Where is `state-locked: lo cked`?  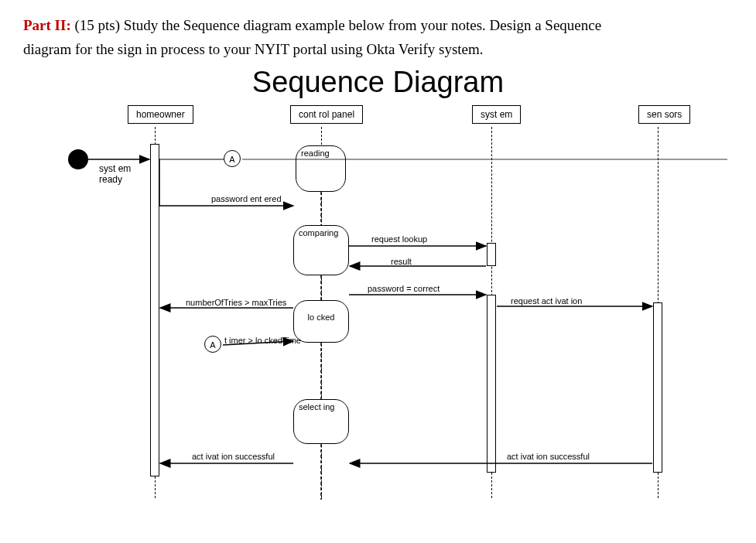
state-locked: lo cked is located at coordinates (321, 322).